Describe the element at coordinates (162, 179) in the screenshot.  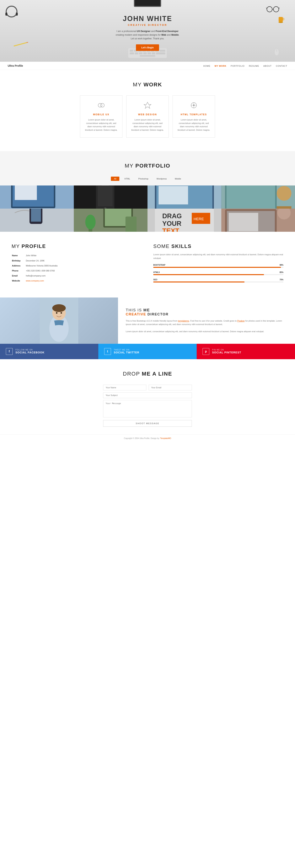
I see `filter-wordpress: Wordpress` at that location.